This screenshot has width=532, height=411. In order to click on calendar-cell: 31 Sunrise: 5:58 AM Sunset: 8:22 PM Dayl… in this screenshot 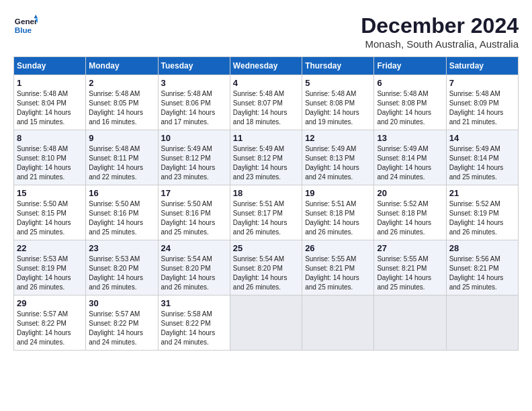, I will do `click(193, 323)`.